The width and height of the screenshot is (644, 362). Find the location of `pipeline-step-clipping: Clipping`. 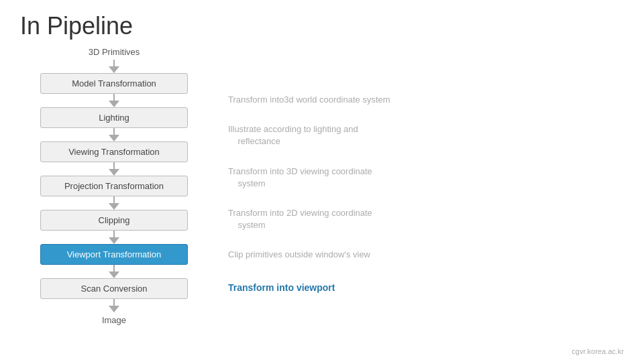

pipeline-step-clipping: Clipping is located at coordinates (114, 220).